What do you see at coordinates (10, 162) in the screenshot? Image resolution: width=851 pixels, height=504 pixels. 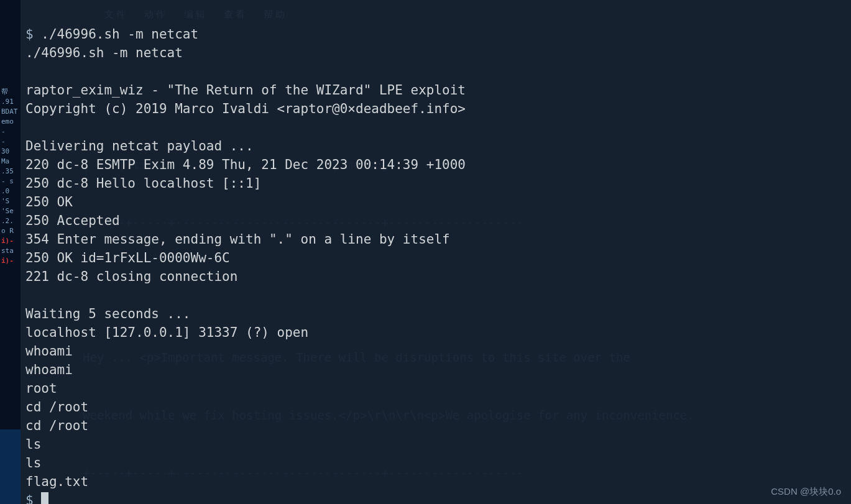 I see `frag: Ma` at bounding box center [10, 162].